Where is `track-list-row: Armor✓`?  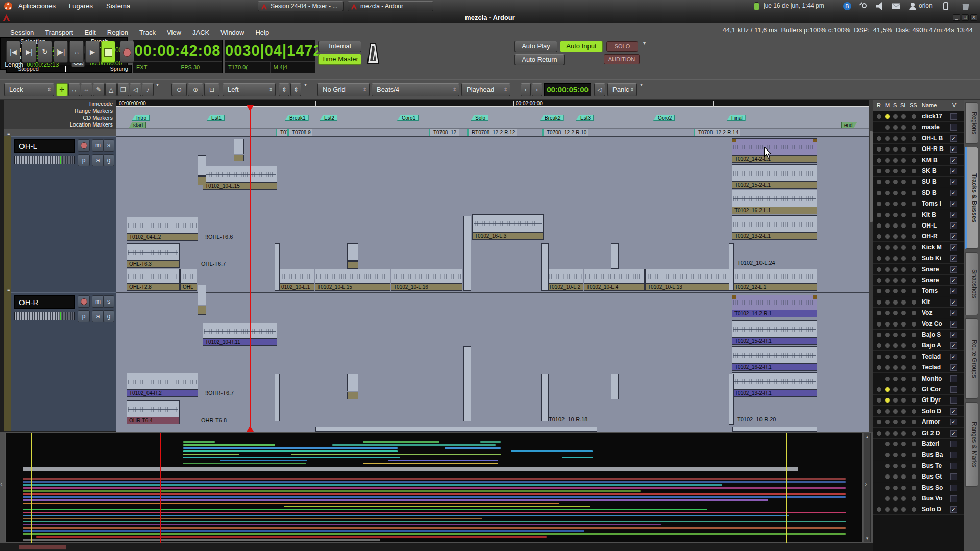
track-list-row: Armor✓ is located at coordinates (918, 422).